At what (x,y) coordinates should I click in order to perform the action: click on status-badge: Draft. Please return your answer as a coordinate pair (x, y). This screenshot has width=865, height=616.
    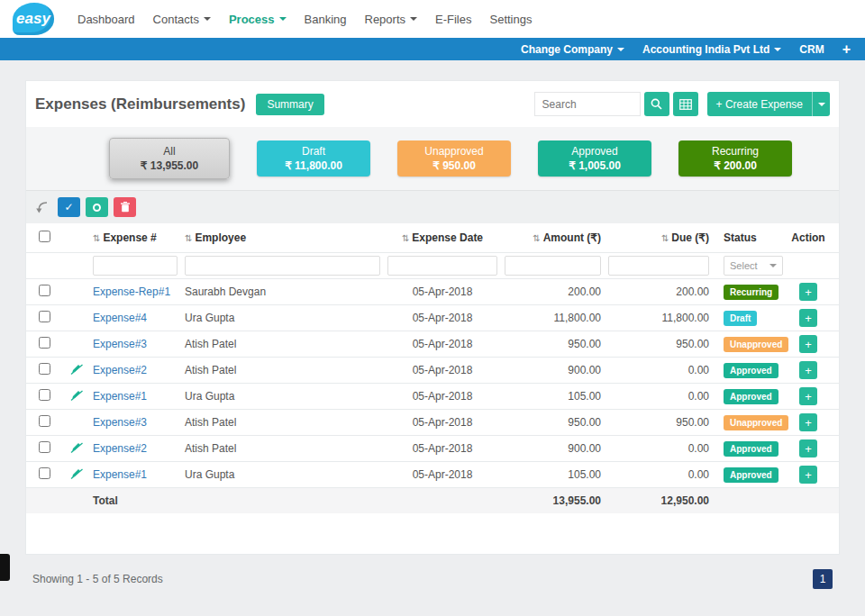
    Looking at the image, I should click on (741, 319).